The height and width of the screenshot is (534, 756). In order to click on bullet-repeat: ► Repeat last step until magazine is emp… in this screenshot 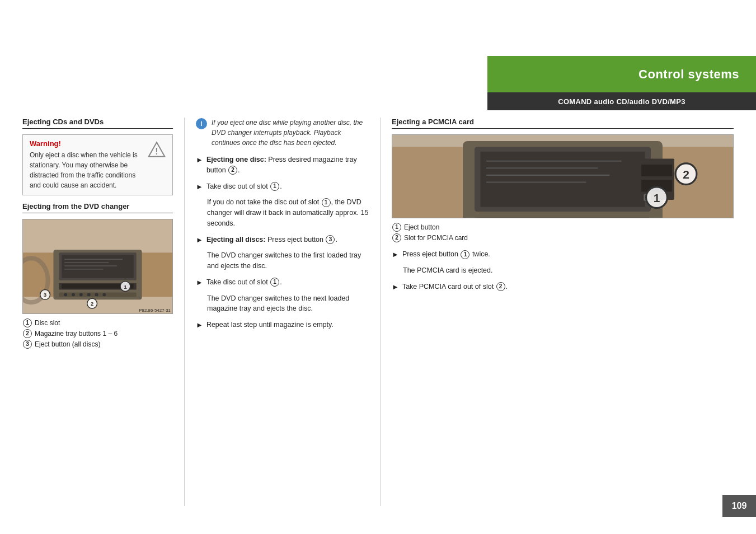, I will do `click(282, 325)`.